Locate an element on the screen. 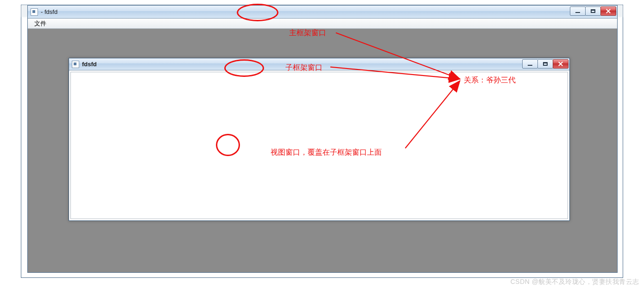  main-window-titlebar: - fdsfd is located at coordinates (322, 12).